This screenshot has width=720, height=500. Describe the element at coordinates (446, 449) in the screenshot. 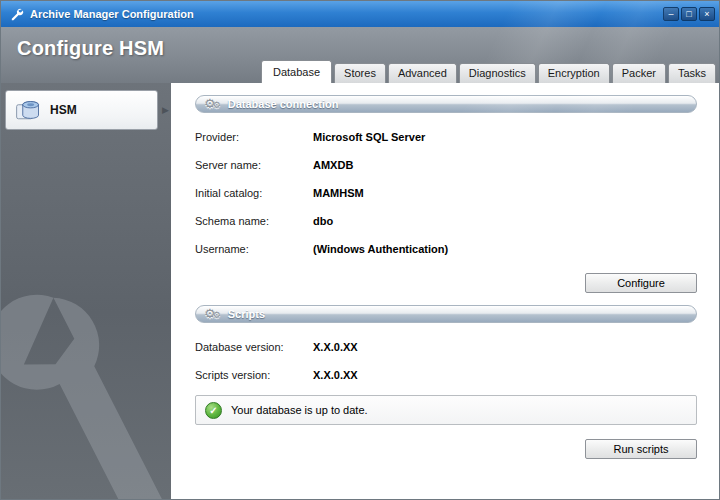

I see `scripts-button-row: Run scripts` at that location.